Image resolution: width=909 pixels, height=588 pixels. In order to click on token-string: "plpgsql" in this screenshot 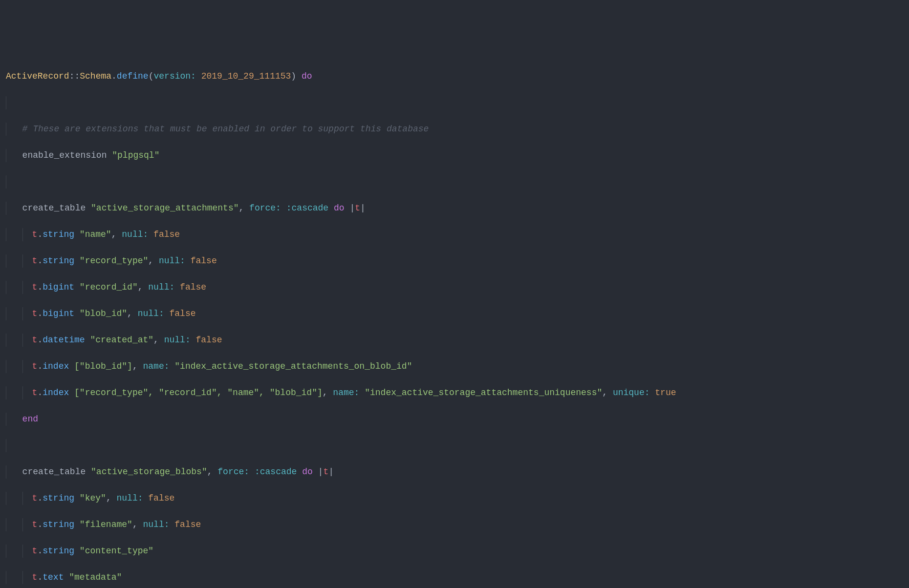, I will do `click(136, 155)`.